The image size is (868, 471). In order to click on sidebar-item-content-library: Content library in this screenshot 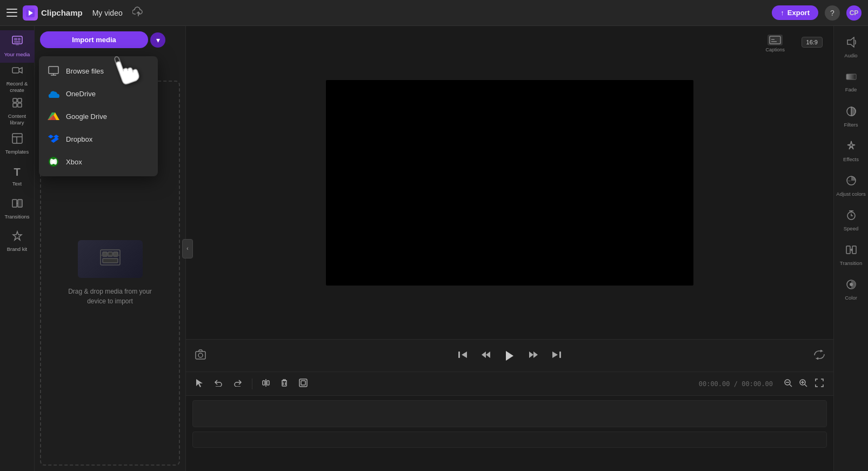, I will do `click(17, 111)`.